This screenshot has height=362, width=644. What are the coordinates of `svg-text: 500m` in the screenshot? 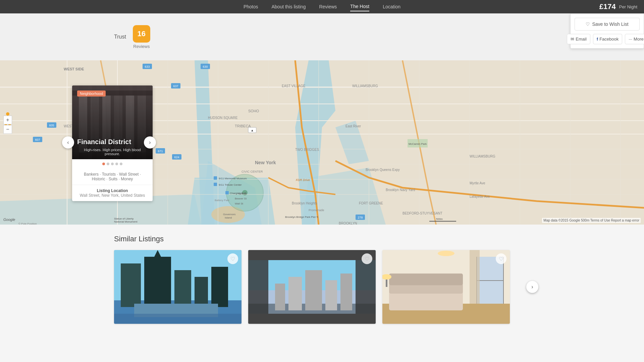 It's located at (439, 219).